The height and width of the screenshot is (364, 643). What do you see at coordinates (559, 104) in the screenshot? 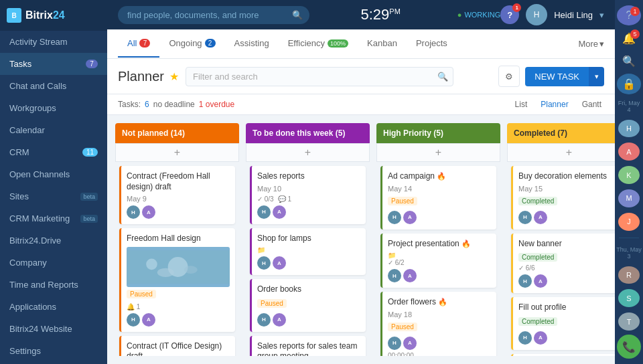
I see `view-switcher: List Planner Gantt` at bounding box center [559, 104].